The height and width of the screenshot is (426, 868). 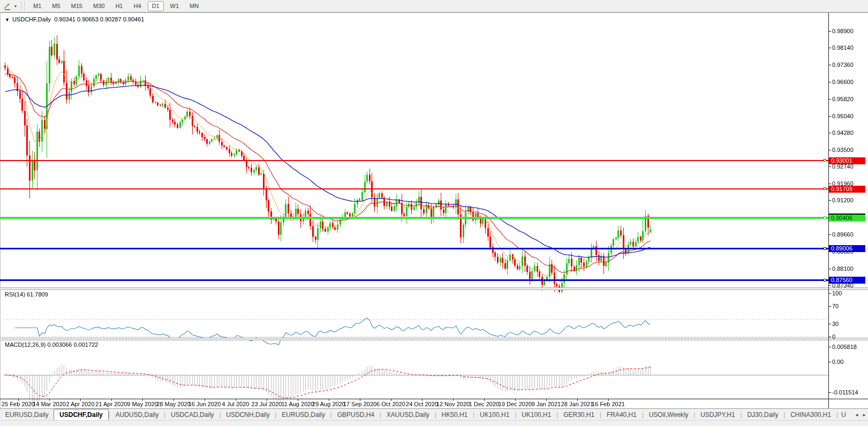 I want to click on macd-scale-top-mark, so click(x=830, y=347).